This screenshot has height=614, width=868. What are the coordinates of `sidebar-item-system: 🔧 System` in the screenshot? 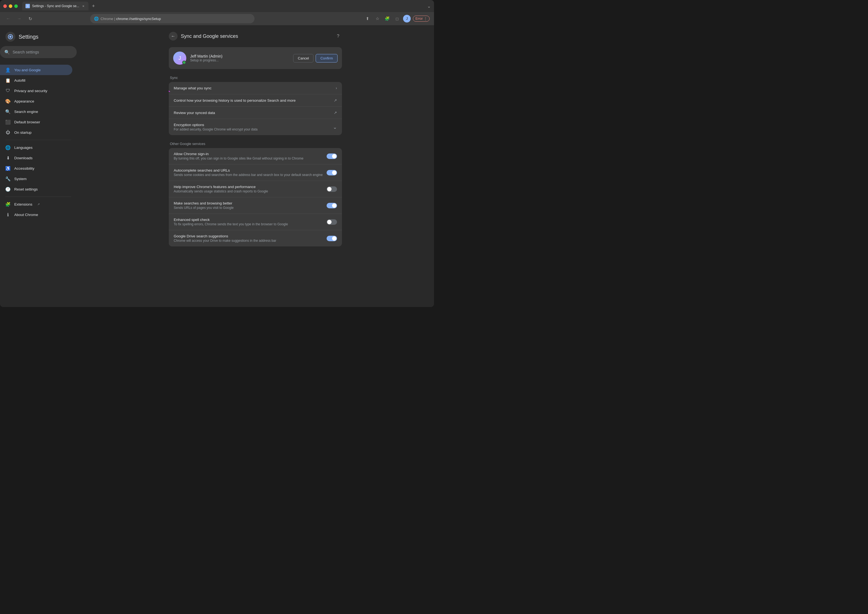 It's located at (36, 179).